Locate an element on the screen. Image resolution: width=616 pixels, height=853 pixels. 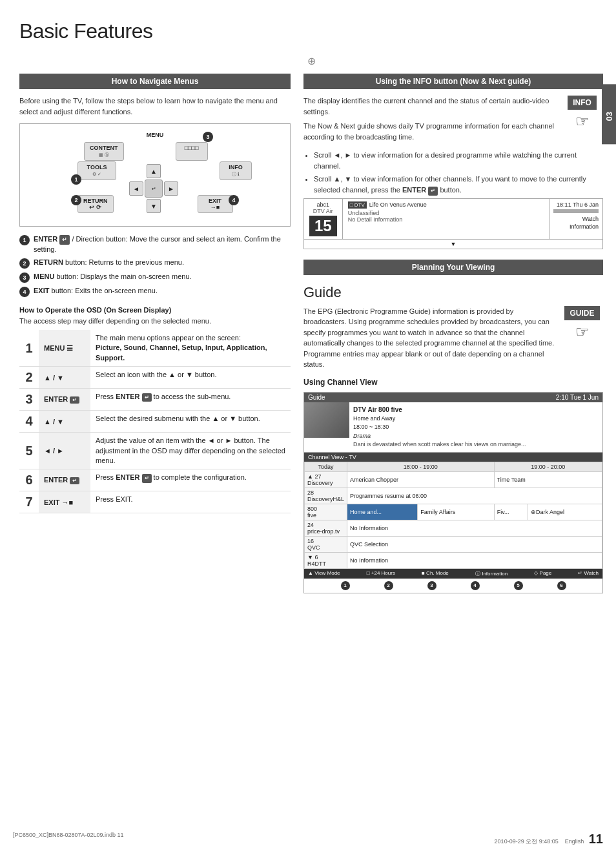
step-circle-3: 3 is located at coordinates (25, 278).